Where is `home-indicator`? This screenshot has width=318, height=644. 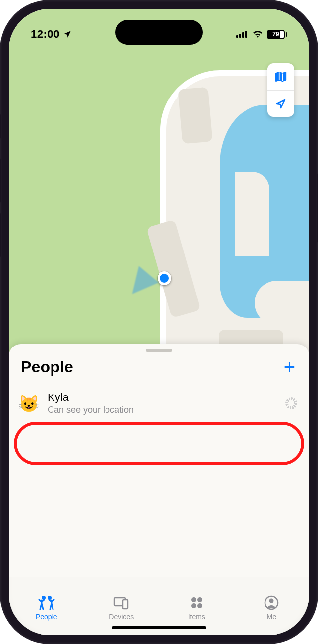 home-indicator is located at coordinates (159, 628).